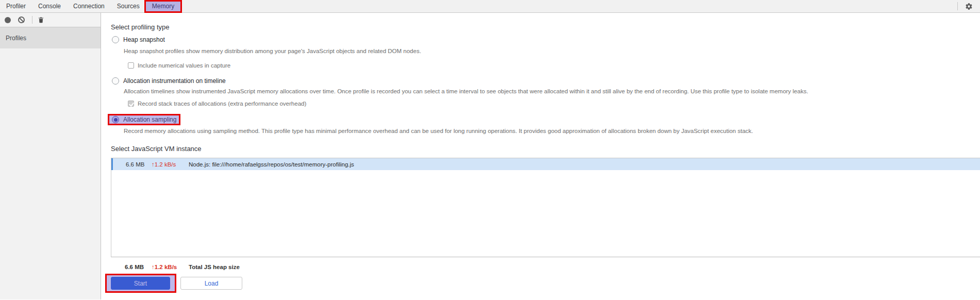 The width and height of the screenshot is (980, 300). What do you see at coordinates (51, 20) in the screenshot?
I see `profiles-toolbar` at bounding box center [51, 20].